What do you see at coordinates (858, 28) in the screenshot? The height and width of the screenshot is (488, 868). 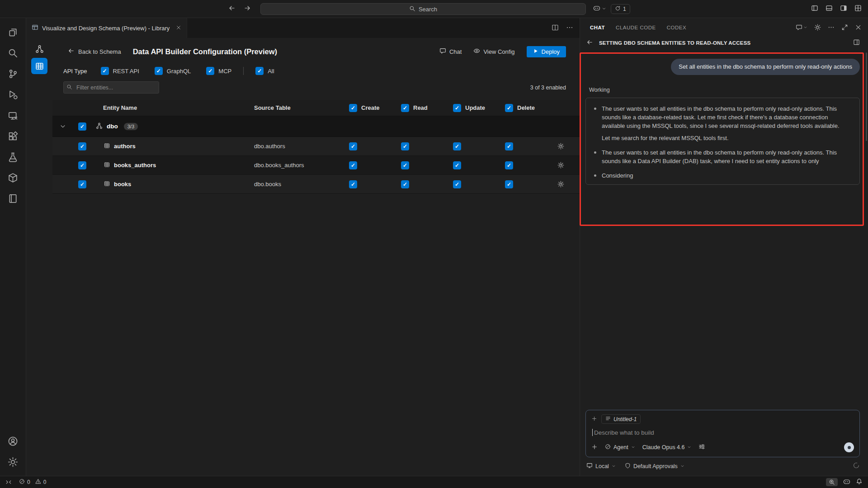 I see `close-panel-icon` at bounding box center [858, 28].